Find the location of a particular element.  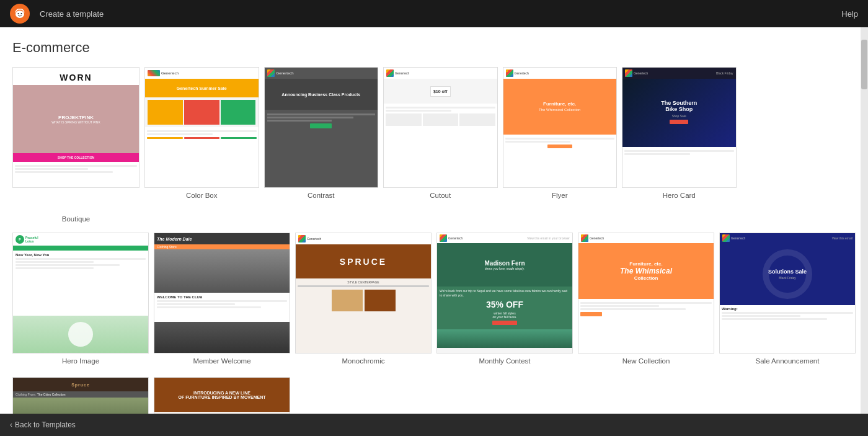

template-name-boutique: Boutique is located at coordinates (76, 219).